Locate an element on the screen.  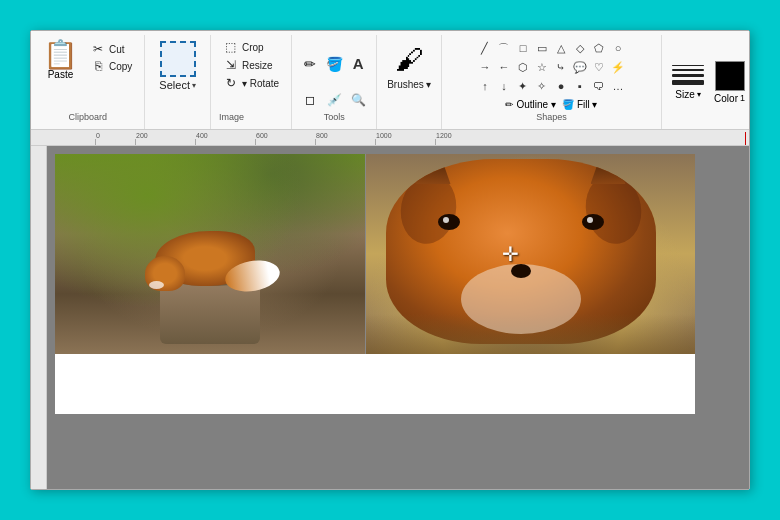
pentagon-shape: ⬠ is located at coordinates (599, 48).